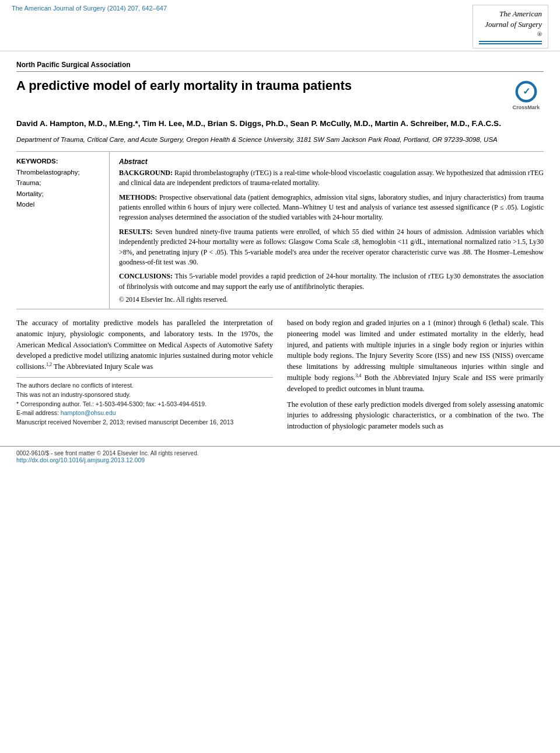 The height and width of the screenshot is (753, 560). I want to click on section-tag: North Pacific Surgical Association, so click(280, 67).